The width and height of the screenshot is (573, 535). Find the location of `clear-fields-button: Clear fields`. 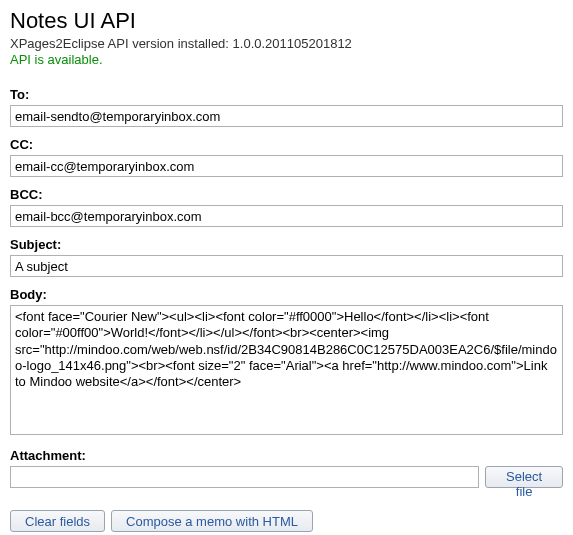

clear-fields-button: Clear fields is located at coordinates (58, 521).